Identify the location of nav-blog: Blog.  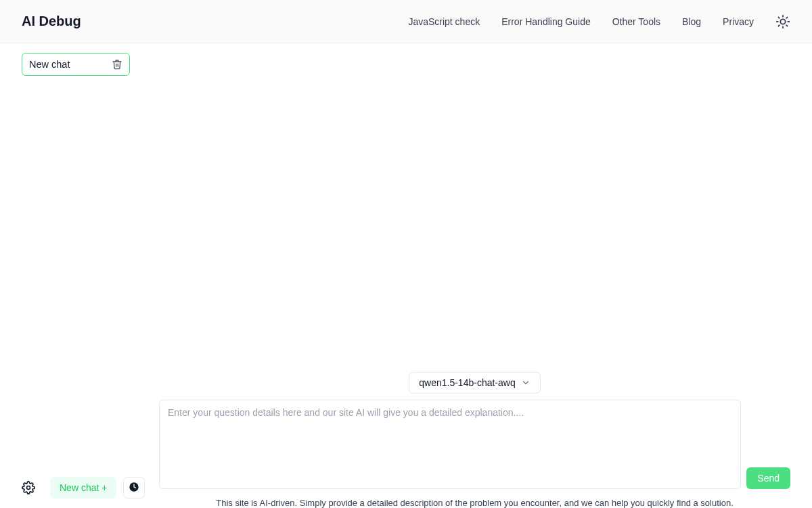
(692, 22).